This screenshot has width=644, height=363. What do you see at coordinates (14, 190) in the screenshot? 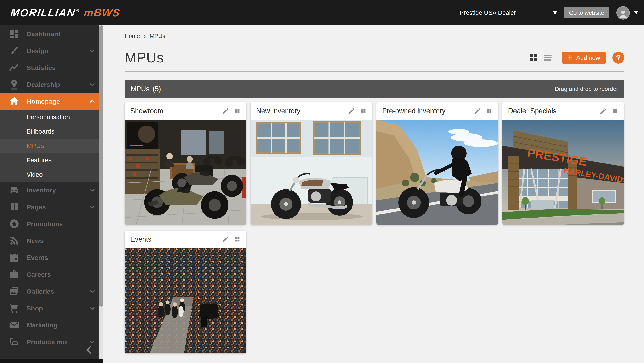
I see `inventory-icon` at bounding box center [14, 190].